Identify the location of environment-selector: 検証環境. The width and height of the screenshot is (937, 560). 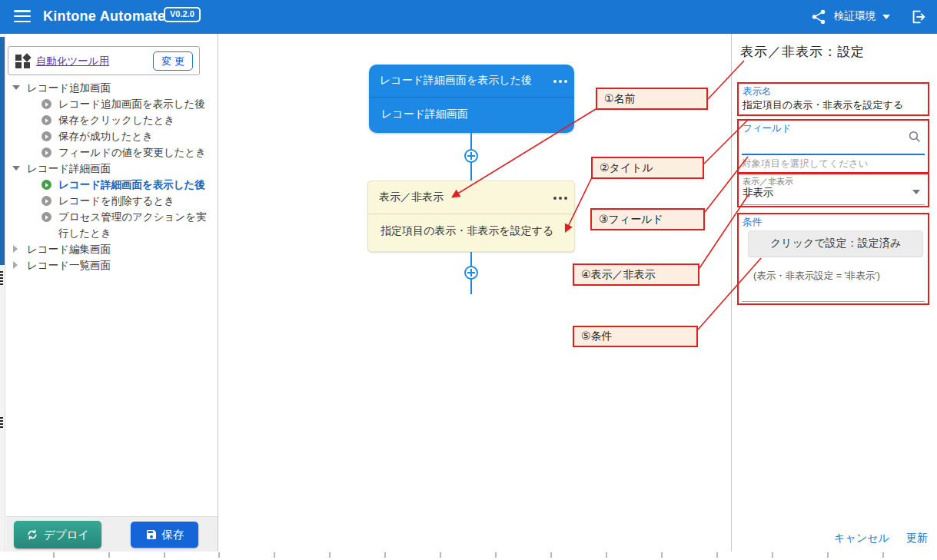
(855, 16).